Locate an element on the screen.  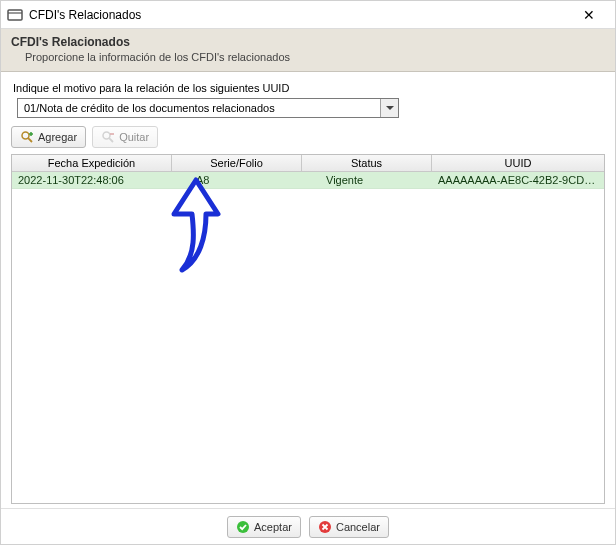
dialog-subheader: CFDI's Relacionados Proporcione la infor… is located at coordinates (308, 50).